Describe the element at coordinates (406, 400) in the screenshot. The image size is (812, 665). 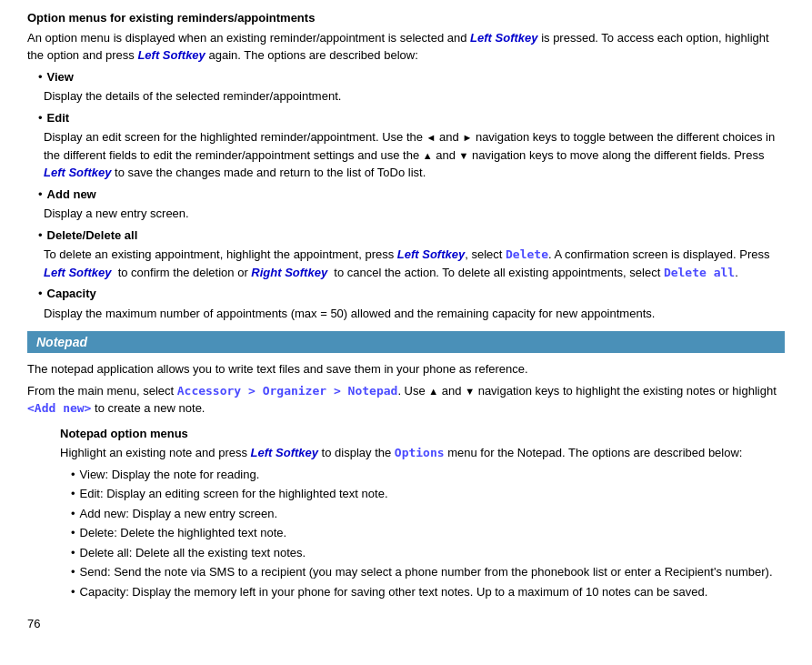
I see `notepad-intro2: From the main menu, select Accessory > O…` at that location.